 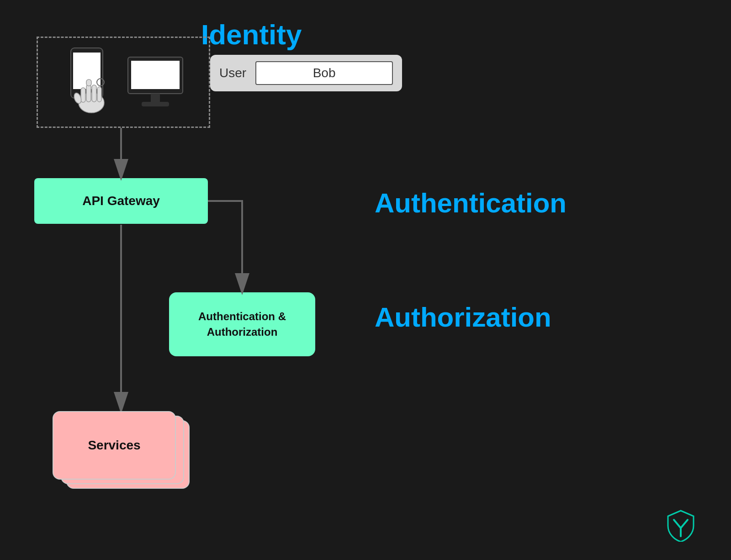 What do you see at coordinates (463, 317) in the screenshot?
I see `authorization-label: Authorization` at bounding box center [463, 317].